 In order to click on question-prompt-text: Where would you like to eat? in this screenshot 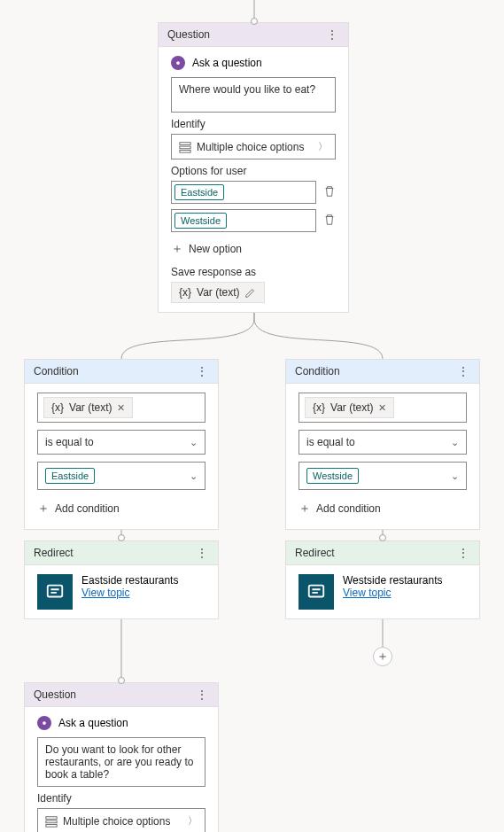, I will do `click(247, 89)`.